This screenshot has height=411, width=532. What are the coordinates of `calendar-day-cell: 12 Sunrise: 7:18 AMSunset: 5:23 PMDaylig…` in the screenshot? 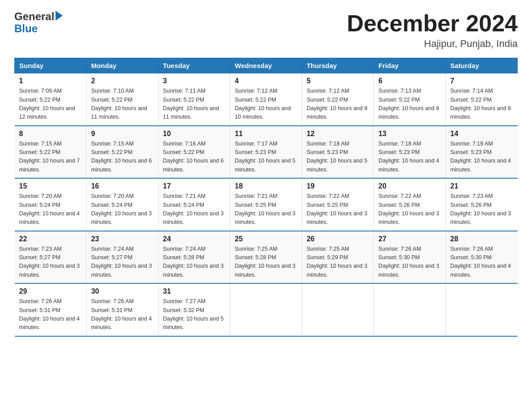 It's located at (338, 152).